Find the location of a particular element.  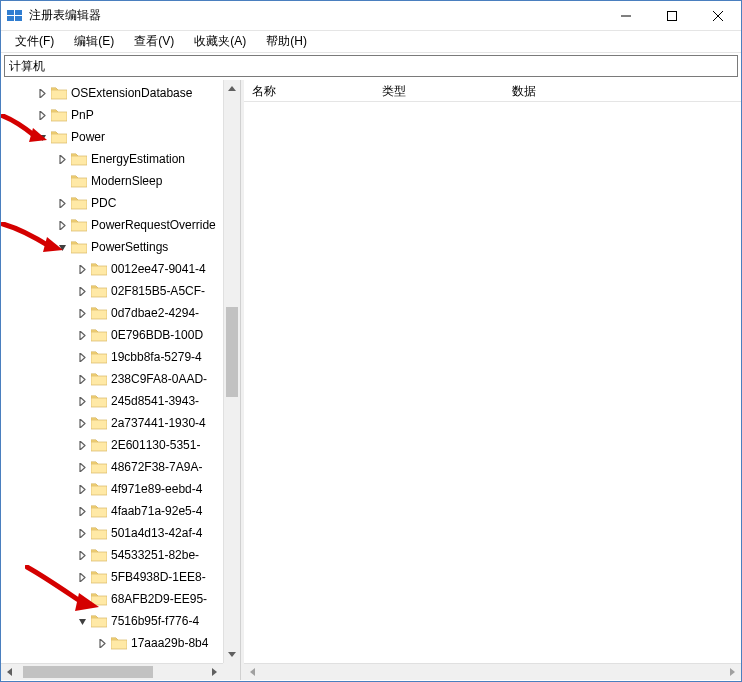

menu-view: 查看(V) is located at coordinates (154, 42).